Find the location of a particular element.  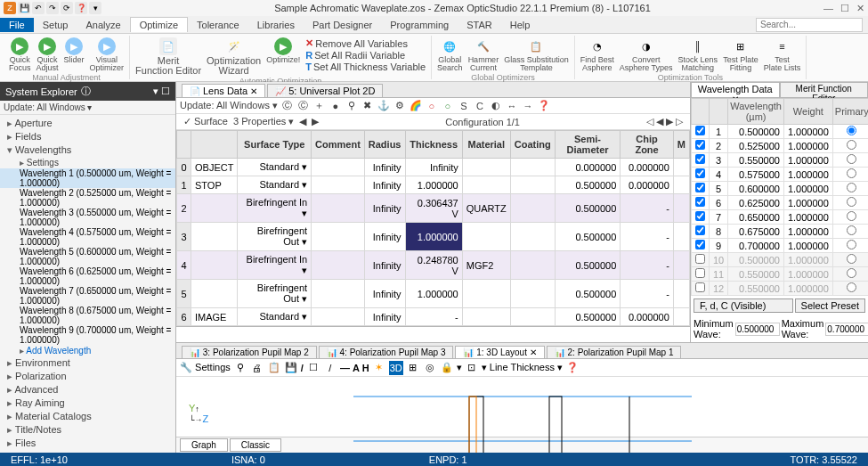

table-row: 6IMAGEStandard ▾Infinity-0.5000000.00000… is located at coordinates (434, 317).